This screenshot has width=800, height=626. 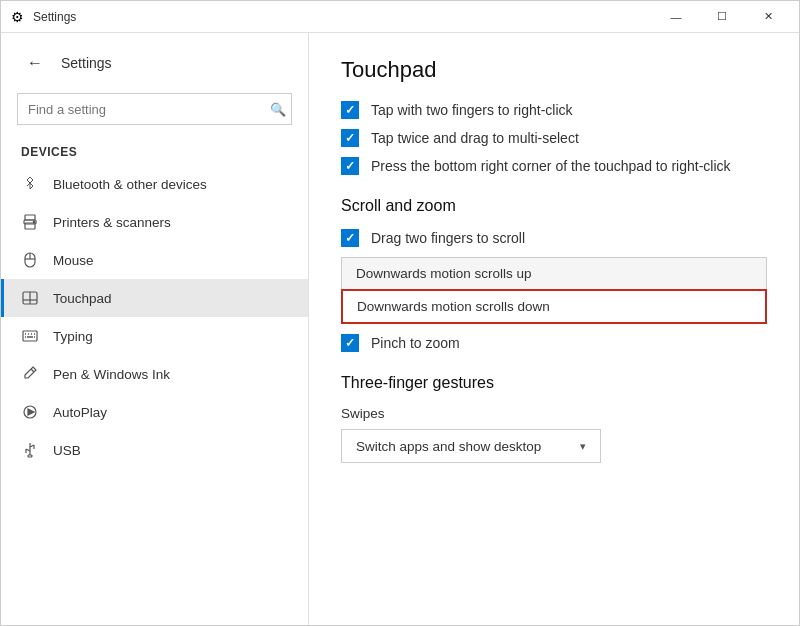 What do you see at coordinates (583, 446) in the screenshot?
I see `chevron-down-icon: ▾` at bounding box center [583, 446].